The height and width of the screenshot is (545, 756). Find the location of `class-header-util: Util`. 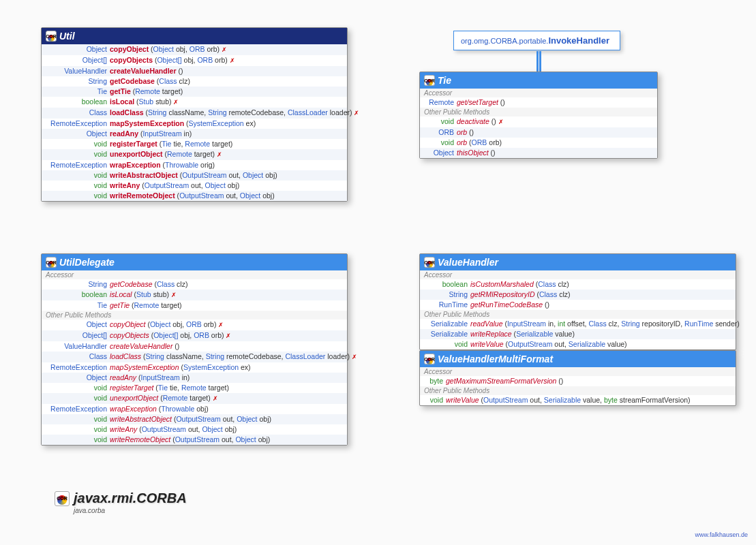

class-header-util: Util is located at coordinates (194, 36).